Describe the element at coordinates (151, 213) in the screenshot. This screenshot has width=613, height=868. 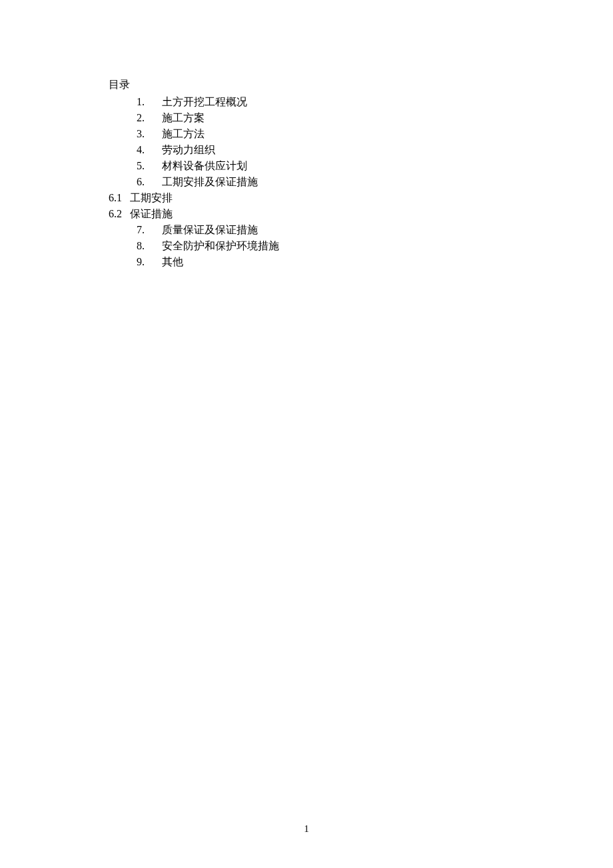
I see `toc-item-text: 保证措施` at that location.